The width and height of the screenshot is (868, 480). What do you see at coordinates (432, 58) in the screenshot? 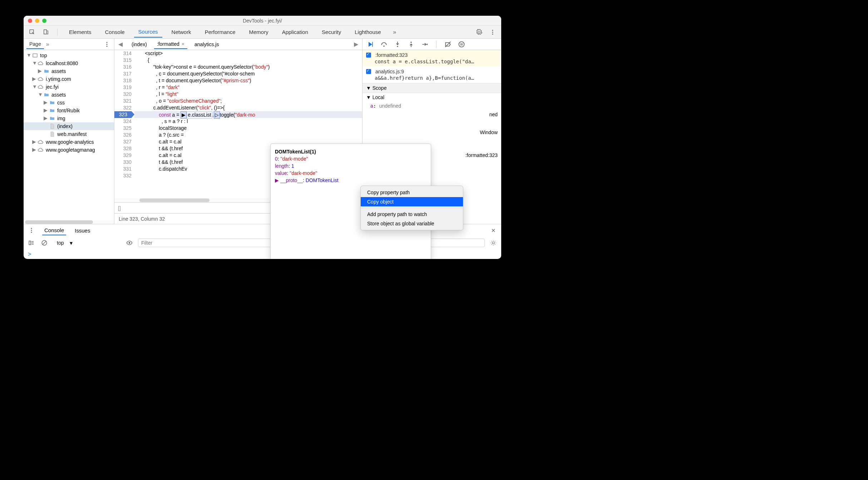
I see `breakpoint-item: :formatted:323 const a = e.classList.tog…` at bounding box center [432, 58].